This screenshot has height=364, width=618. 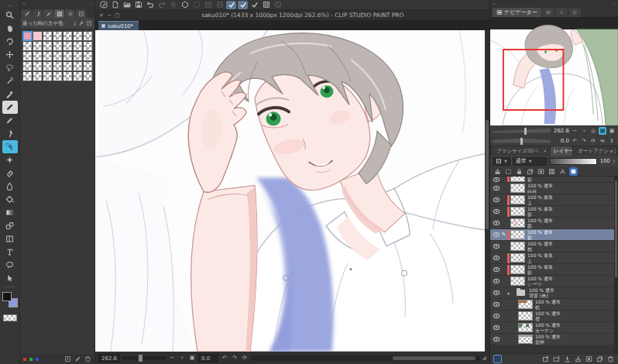 What do you see at coordinates (575, 131) in the screenshot?
I see `nav-zoom-out-button: −` at bounding box center [575, 131].